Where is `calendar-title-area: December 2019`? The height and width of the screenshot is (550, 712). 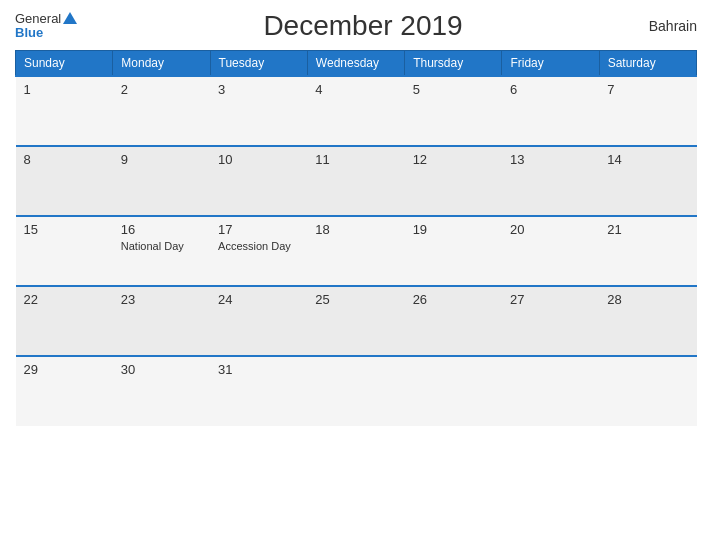 calendar-title-area: December 2019 is located at coordinates (362, 26).